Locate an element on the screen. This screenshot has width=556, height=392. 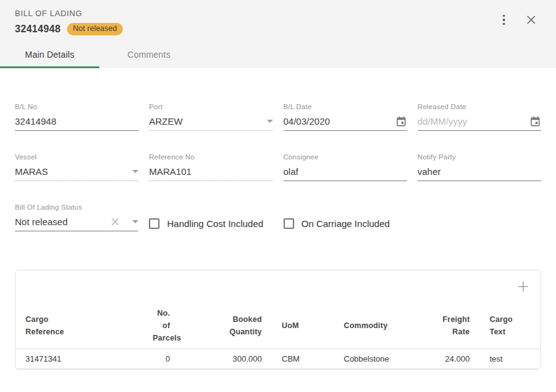
col-uom: UoM is located at coordinates (303, 326).